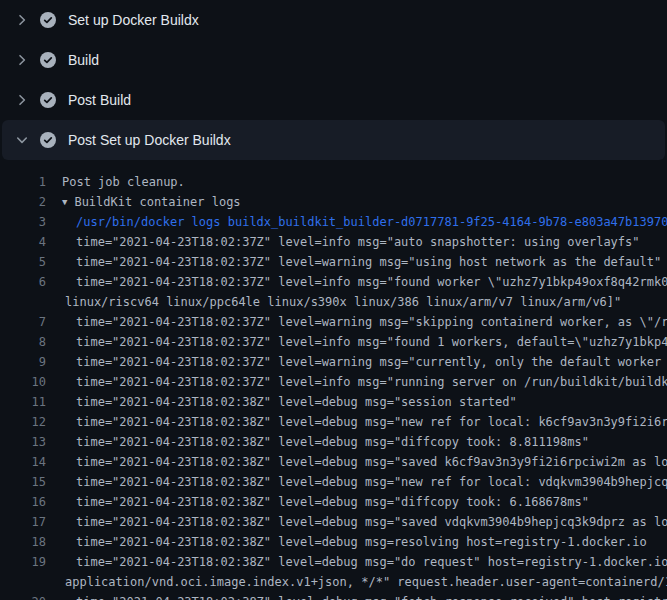  Describe the element at coordinates (343, 302) in the screenshot. I see `log-line-text: linux/riscv64 linux/ppc64le linux/s390x …` at that location.